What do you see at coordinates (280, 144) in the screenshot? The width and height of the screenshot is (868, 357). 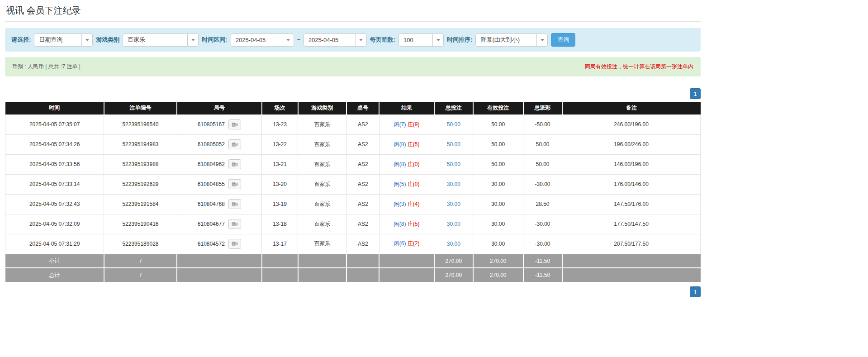 I see `cell-session: 13-22` at bounding box center [280, 144].